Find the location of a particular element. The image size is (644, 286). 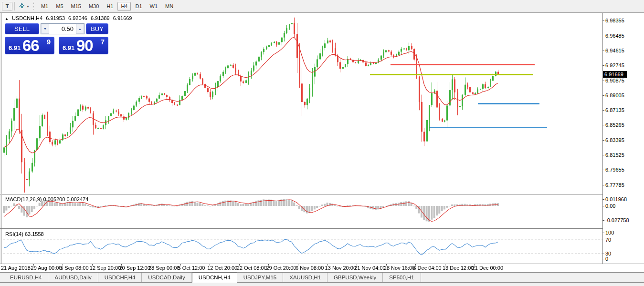

rsi-axis-label: 100 is located at coordinates (610, 233).